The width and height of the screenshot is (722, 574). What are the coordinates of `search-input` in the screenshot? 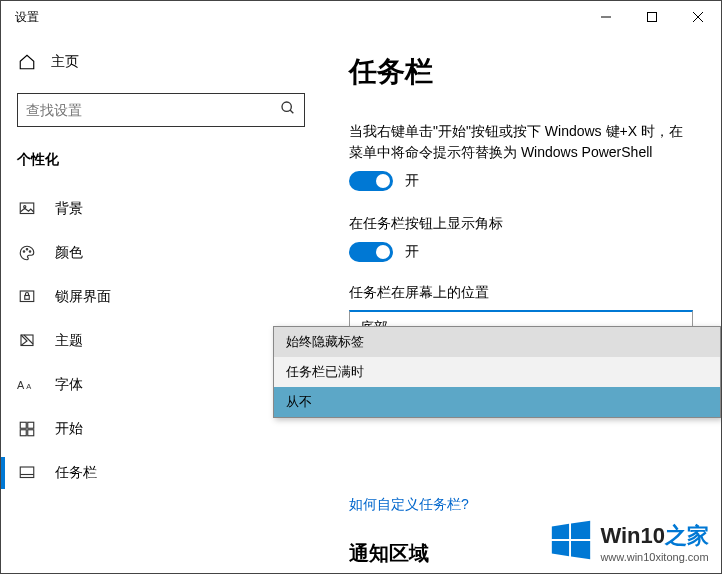 It's located at (153, 110).